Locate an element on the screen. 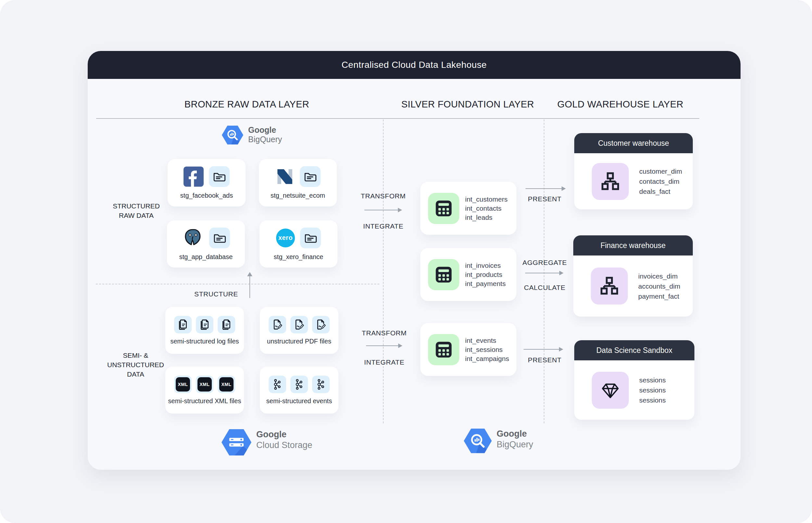 The width and height of the screenshot is (812, 523). log-files-card: semi-structured log files is located at coordinates (205, 330).